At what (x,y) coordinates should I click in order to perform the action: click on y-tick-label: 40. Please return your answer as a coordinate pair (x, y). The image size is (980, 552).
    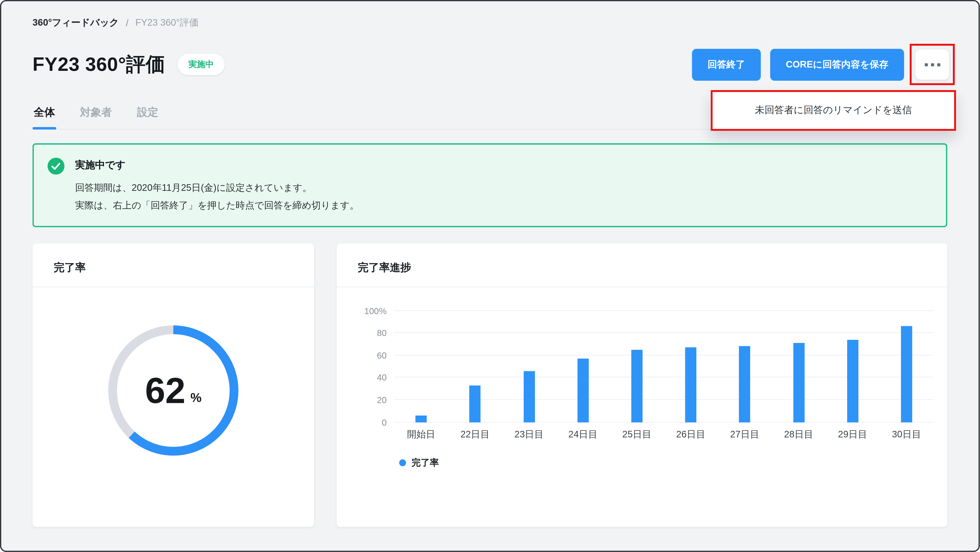
    Looking at the image, I should click on (382, 378).